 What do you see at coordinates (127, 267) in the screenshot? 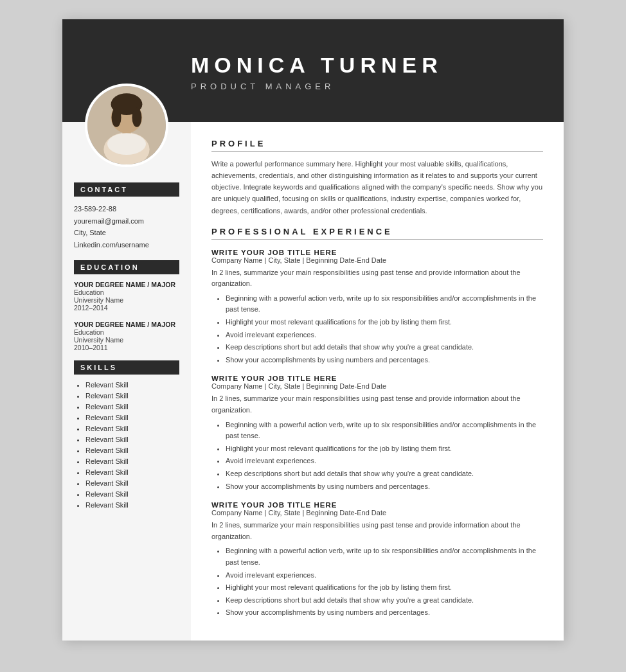
I see `education-label: EDUCATION` at bounding box center [127, 267].